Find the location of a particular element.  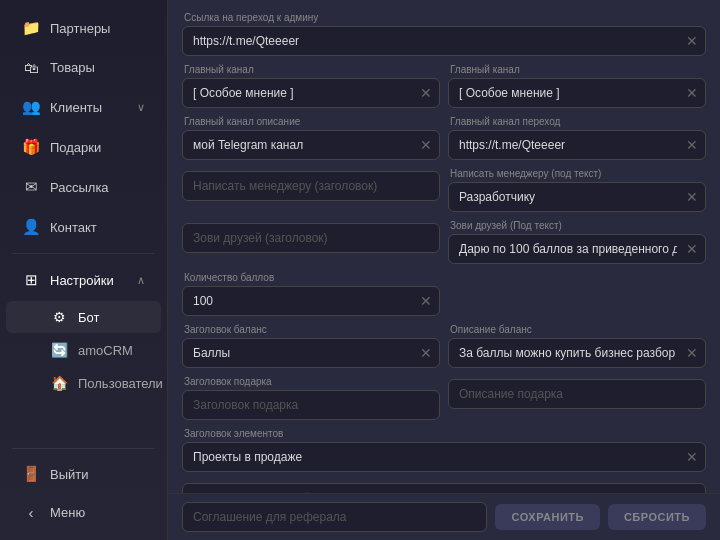

channel-link-input is located at coordinates (577, 145).